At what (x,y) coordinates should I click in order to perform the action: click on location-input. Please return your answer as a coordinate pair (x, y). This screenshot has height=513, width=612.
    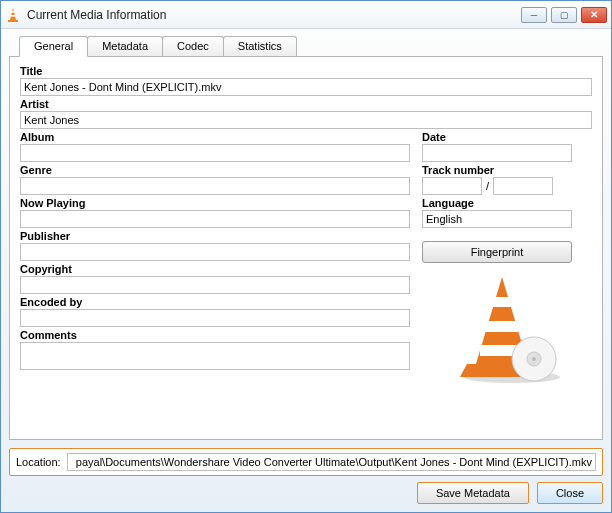
    Looking at the image, I should click on (332, 462).